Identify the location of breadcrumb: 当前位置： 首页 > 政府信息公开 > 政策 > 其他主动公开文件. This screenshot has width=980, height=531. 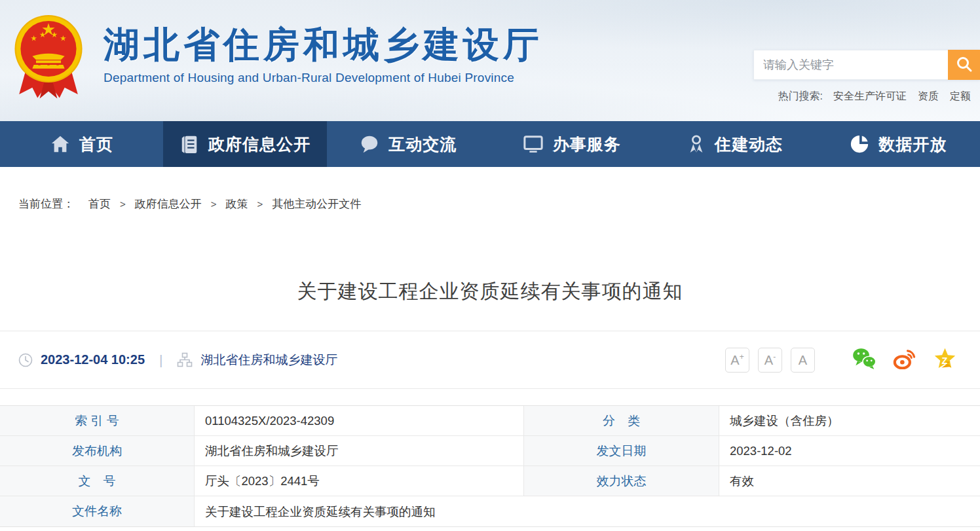
(499, 204).